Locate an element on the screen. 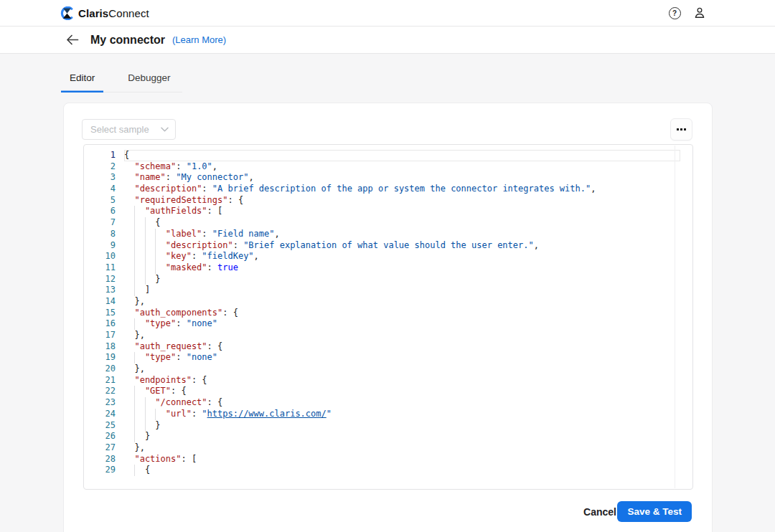  line-number: 2 is located at coordinates (100, 167).